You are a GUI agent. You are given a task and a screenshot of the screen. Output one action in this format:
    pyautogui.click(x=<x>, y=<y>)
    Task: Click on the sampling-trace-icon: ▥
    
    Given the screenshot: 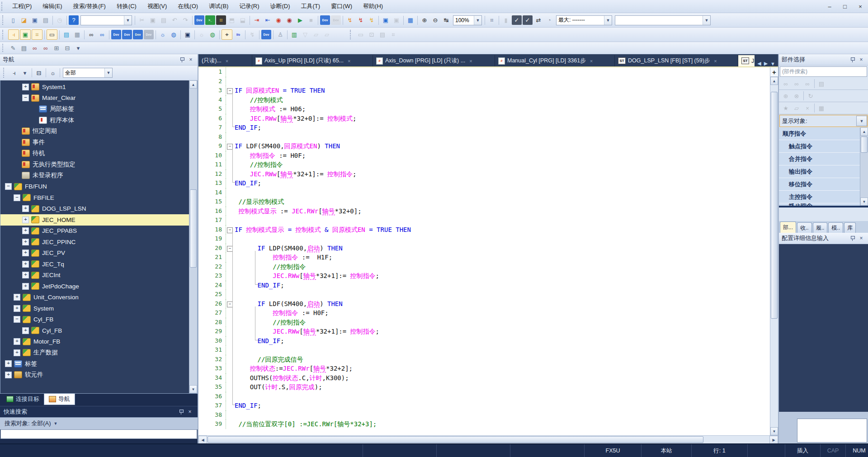 What is the action you would take?
    pyautogui.click(x=294, y=34)
    